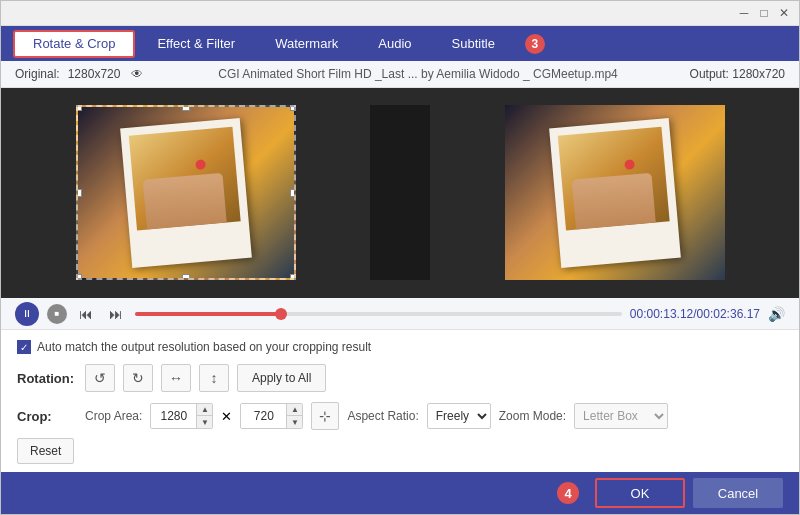  Describe the element at coordinates (776, 314) in the screenshot. I see `volume-icon: 🔊` at that location.